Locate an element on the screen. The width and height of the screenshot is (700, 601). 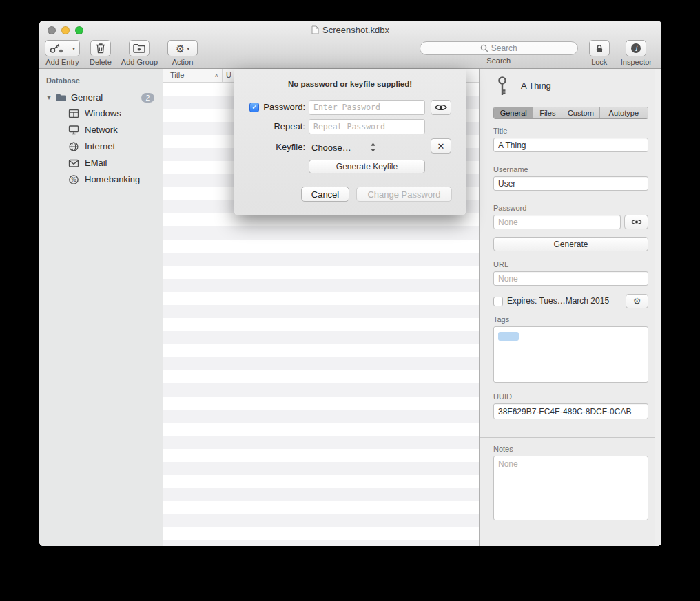
lock-button is located at coordinates (599, 48).